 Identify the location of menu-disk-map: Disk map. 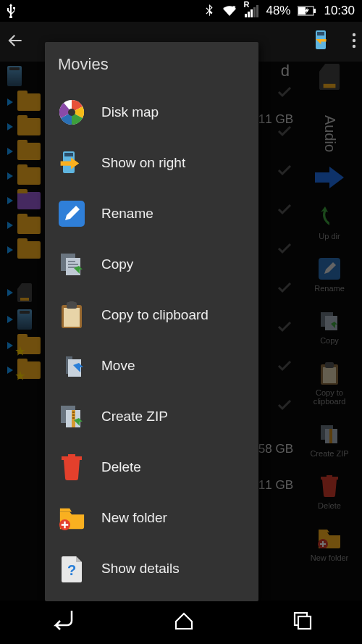
(152, 112).